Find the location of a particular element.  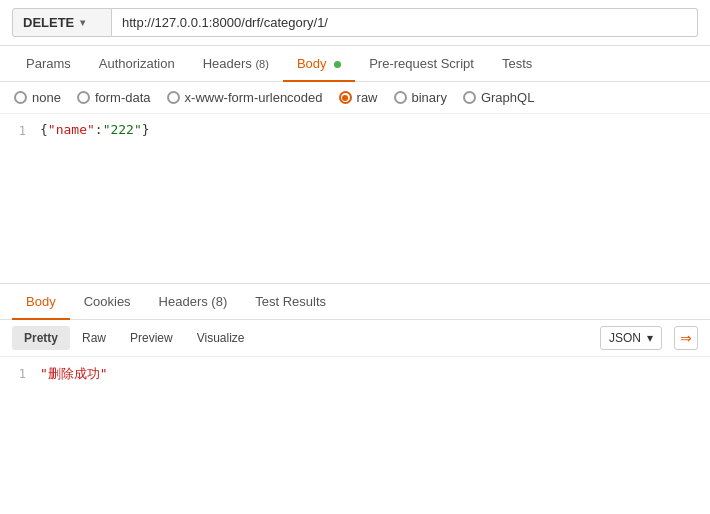

response-tab-body: Body is located at coordinates (41, 302).